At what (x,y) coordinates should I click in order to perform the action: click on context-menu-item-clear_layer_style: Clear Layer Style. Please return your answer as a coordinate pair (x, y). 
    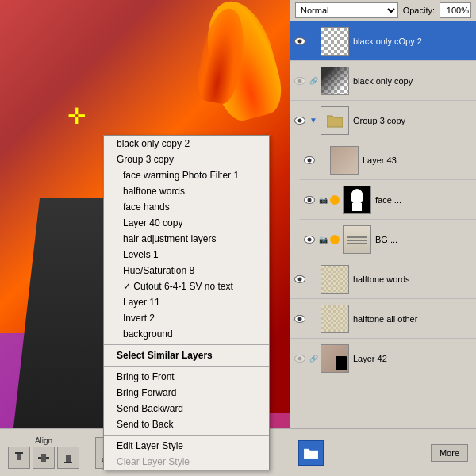
    Looking at the image, I should click on (186, 462).